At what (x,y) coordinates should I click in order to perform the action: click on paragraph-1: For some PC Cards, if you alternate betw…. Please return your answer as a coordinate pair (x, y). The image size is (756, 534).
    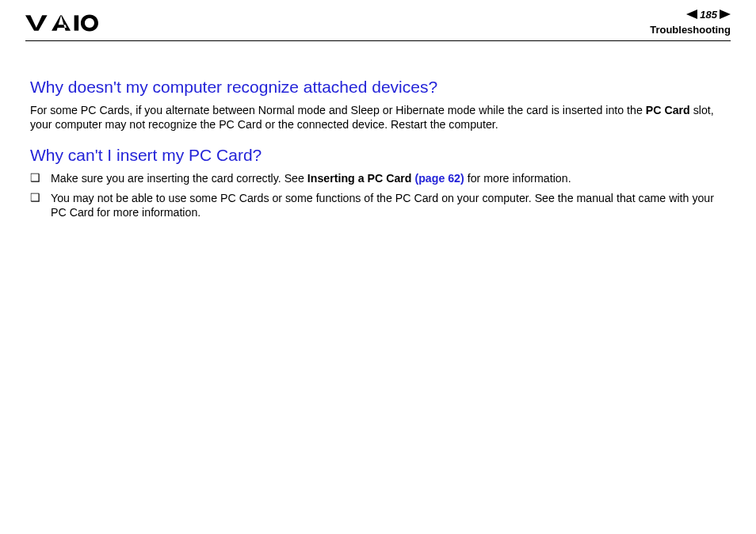
    Looking at the image, I should click on (379, 117).